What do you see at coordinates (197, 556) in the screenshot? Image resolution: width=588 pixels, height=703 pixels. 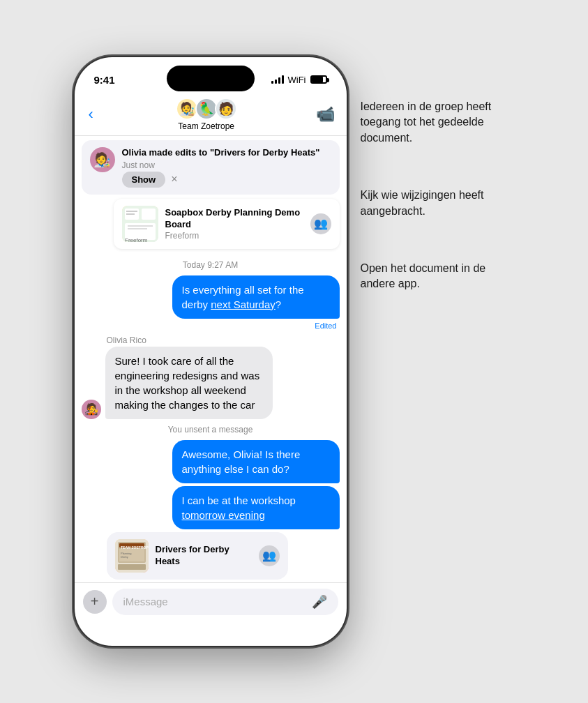 I see `shared-doc-message: TEAM ZOETROPE Planning Derby Drivers for…` at bounding box center [197, 556].